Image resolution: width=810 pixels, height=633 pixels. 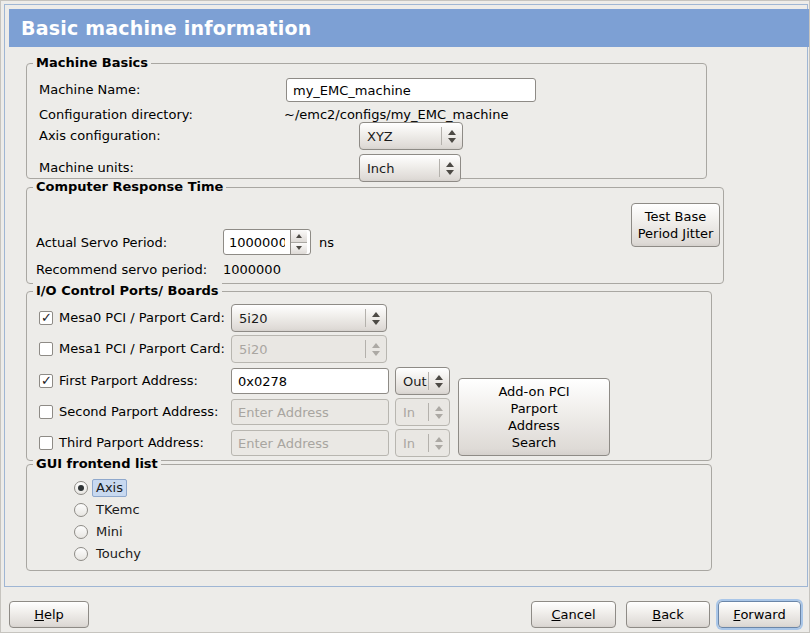 What do you see at coordinates (166, 28) in the screenshot?
I see `page-title: Basic machine information` at bounding box center [166, 28].